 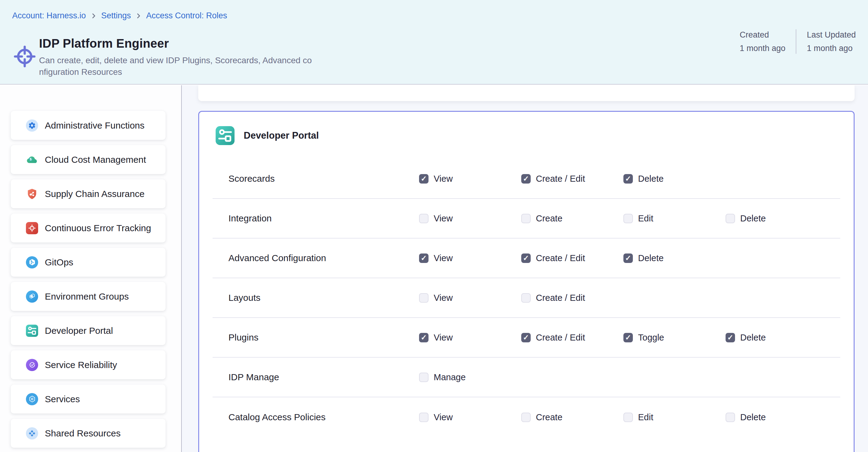 I want to click on diamond-cluster-icon, so click(x=32, y=433).